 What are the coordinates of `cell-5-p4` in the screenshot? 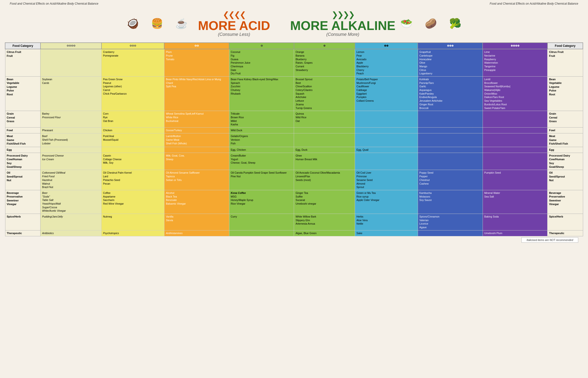 It's located at (515, 150).